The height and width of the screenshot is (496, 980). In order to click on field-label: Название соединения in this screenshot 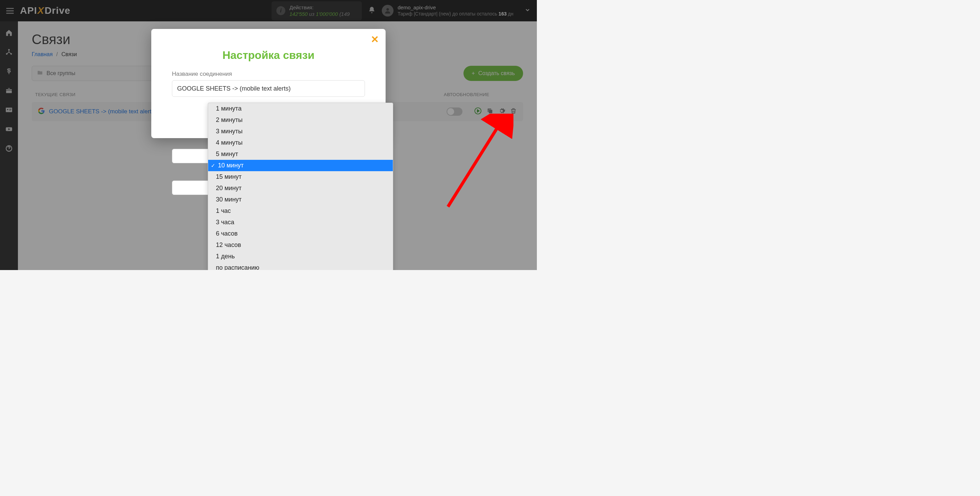, I will do `click(269, 74)`.